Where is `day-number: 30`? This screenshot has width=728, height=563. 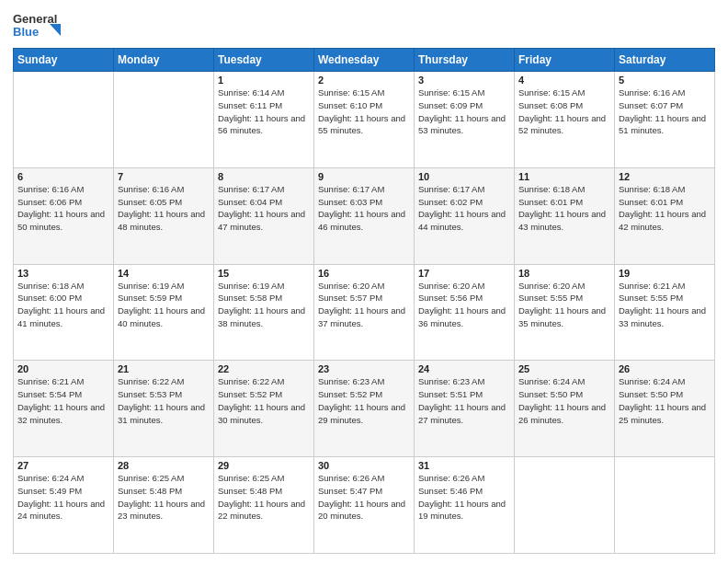 day-number: 30 is located at coordinates (364, 465).